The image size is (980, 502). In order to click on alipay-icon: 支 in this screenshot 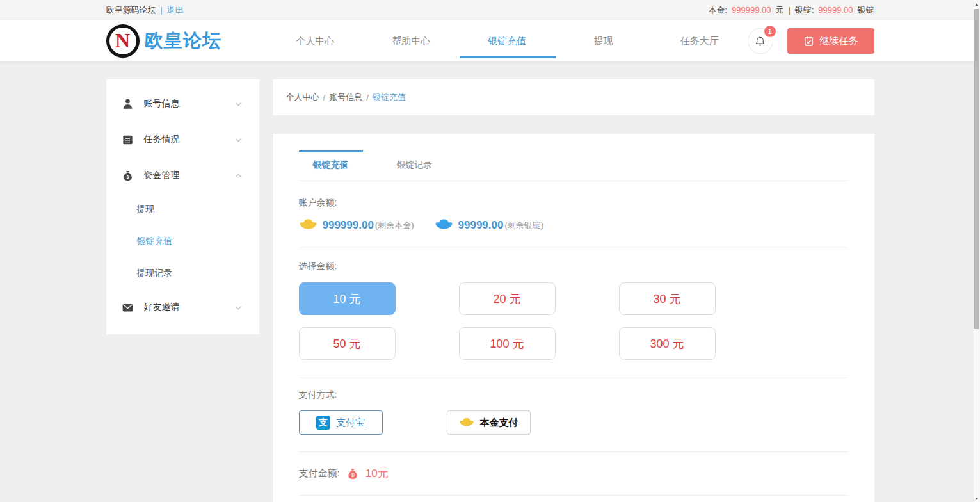, I will do `click(323, 423)`.